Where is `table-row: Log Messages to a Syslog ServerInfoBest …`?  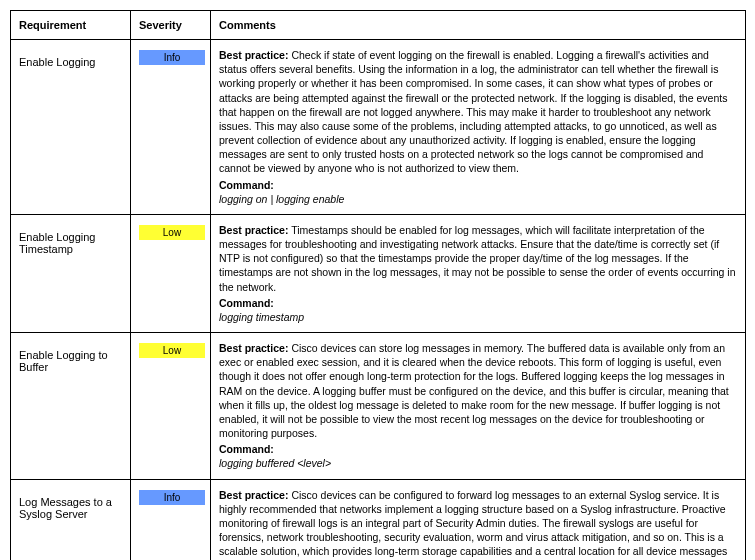
table-row: Log Messages to a Syslog ServerInfoBest … is located at coordinates (378, 520).